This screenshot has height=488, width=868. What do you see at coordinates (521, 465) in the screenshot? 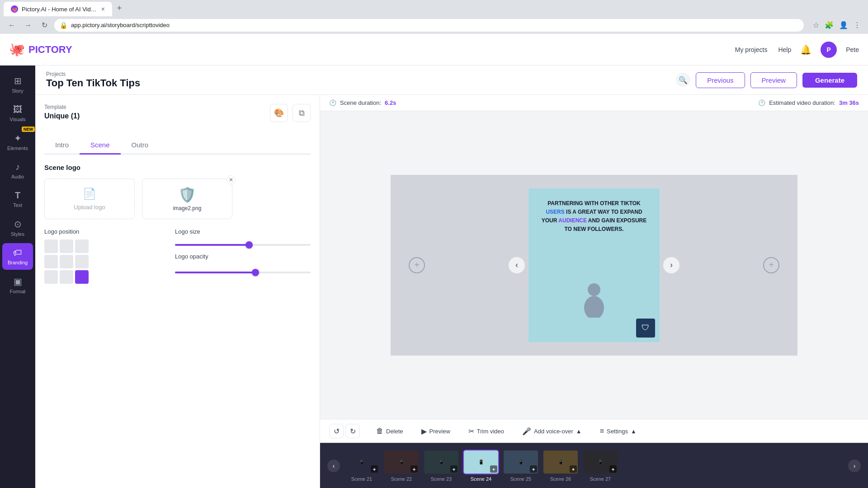
I see `timeline-scene-25: 📱 ◈ Scene 25` at bounding box center [521, 465].